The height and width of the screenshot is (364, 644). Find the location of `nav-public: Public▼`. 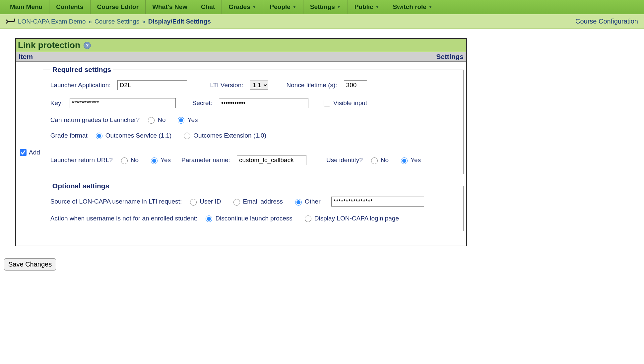

nav-public: Public▼ is located at coordinates (367, 7).